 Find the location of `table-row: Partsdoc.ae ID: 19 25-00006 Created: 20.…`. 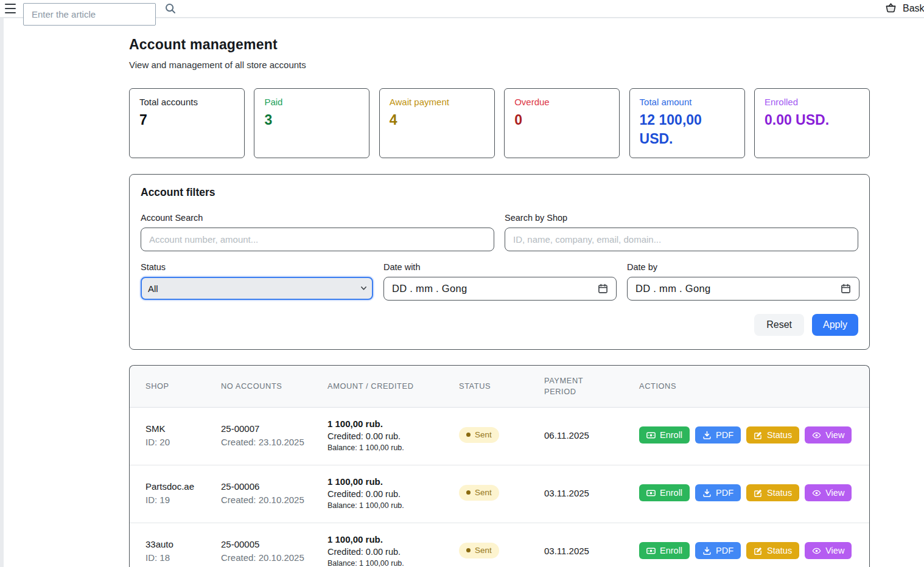

table-row: Partsdoc.ae ID: 19 25-00006 Created: 20.… is located at coordinates (499, 494).